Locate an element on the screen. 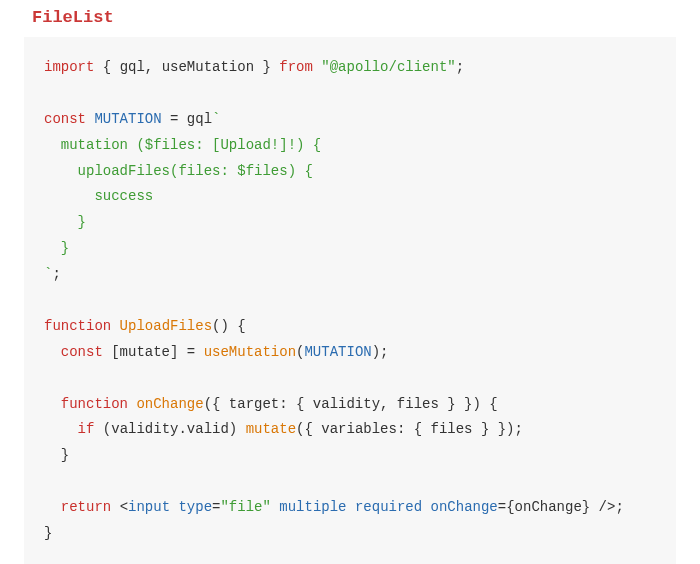 This screenshot has height=564, width=700. code-string: ` is located at coordinates (216, 119).